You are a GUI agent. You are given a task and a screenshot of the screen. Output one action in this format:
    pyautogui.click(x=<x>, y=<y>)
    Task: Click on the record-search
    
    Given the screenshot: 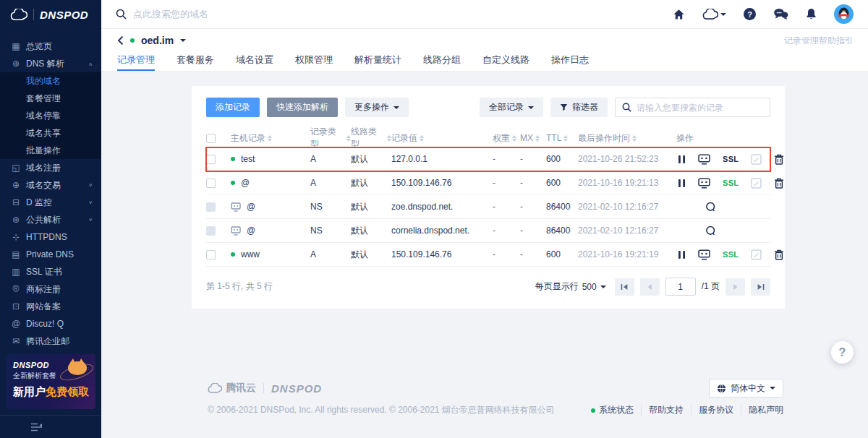 What is the action you would take?
    pyautogui.click(x=693, y=107)
    